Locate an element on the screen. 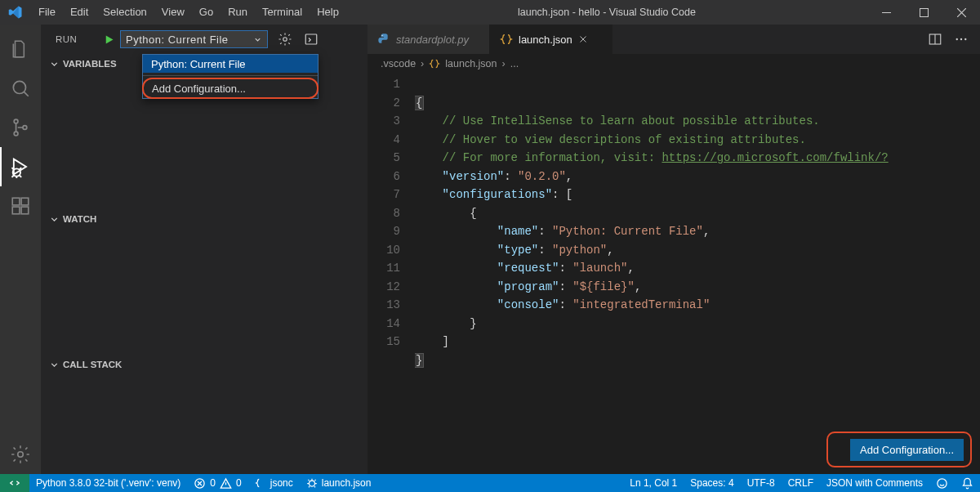  tab-standardplot: standardplot.py is located at coordinates (429, 39).